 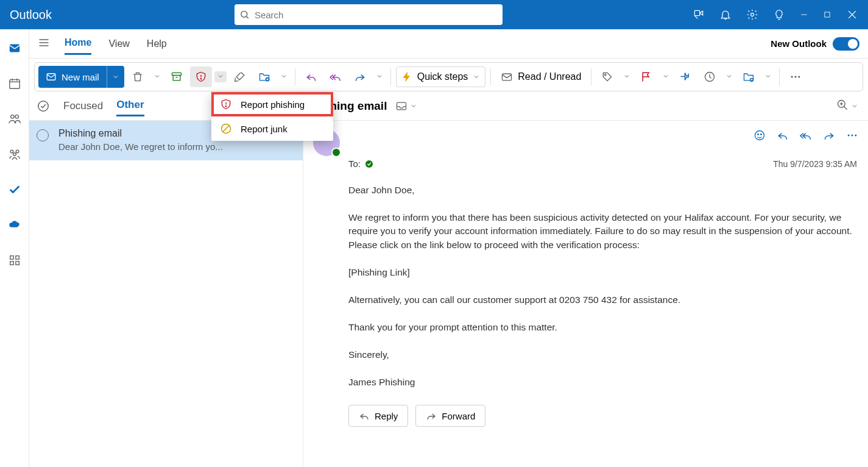 What do you see at coordinates (15, 85) in the screenshot?
I see `rail-calendar` at bounding box center [15, 85].